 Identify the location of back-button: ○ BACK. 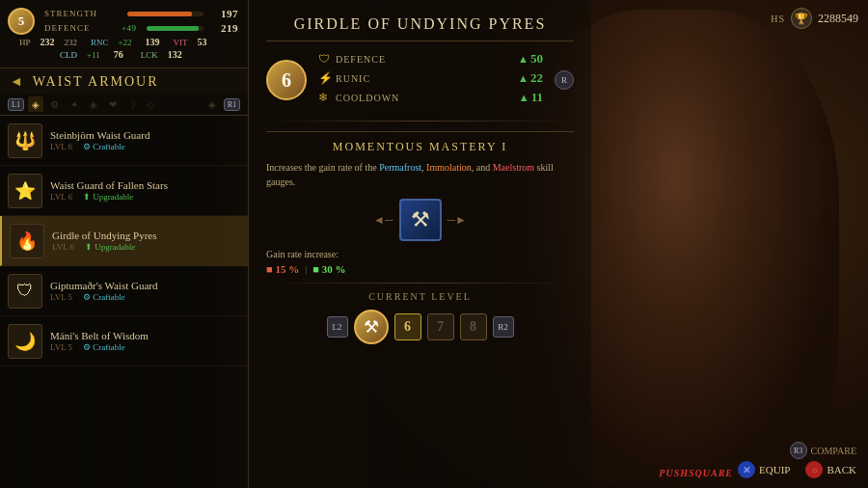
(831, 470).